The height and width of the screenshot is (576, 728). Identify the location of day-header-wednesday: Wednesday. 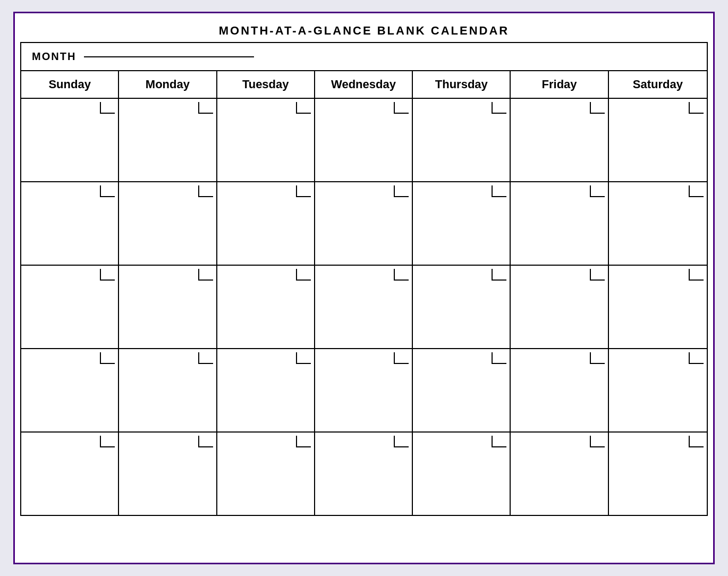
(364, 84).